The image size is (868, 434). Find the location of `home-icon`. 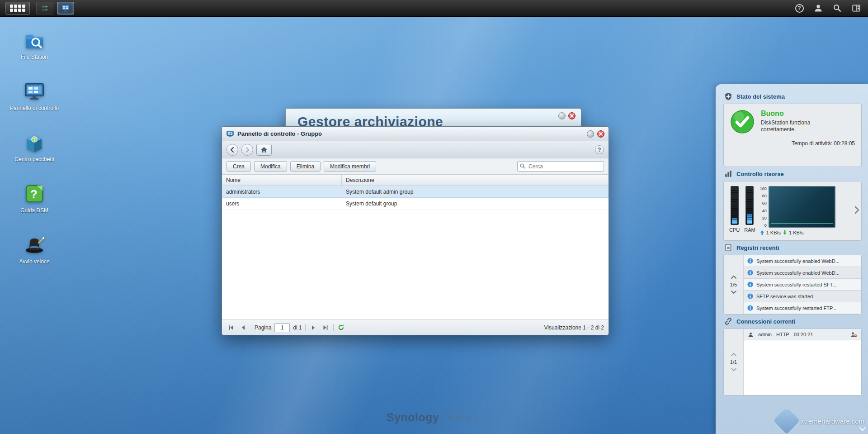

home-icon is located at coordinates (264, 150).